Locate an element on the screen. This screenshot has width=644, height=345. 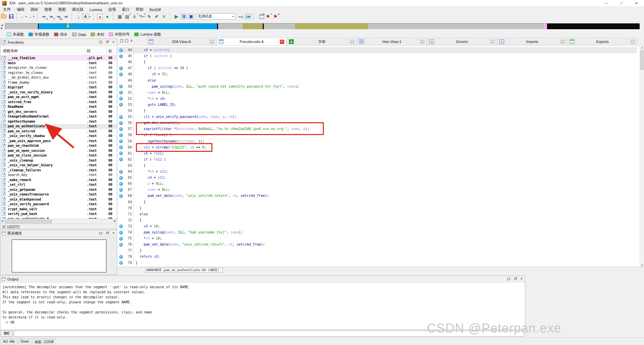
code-line-55: 55v11 = unix_verify_password(pamh, name,… is located at coordinates (377, 117).